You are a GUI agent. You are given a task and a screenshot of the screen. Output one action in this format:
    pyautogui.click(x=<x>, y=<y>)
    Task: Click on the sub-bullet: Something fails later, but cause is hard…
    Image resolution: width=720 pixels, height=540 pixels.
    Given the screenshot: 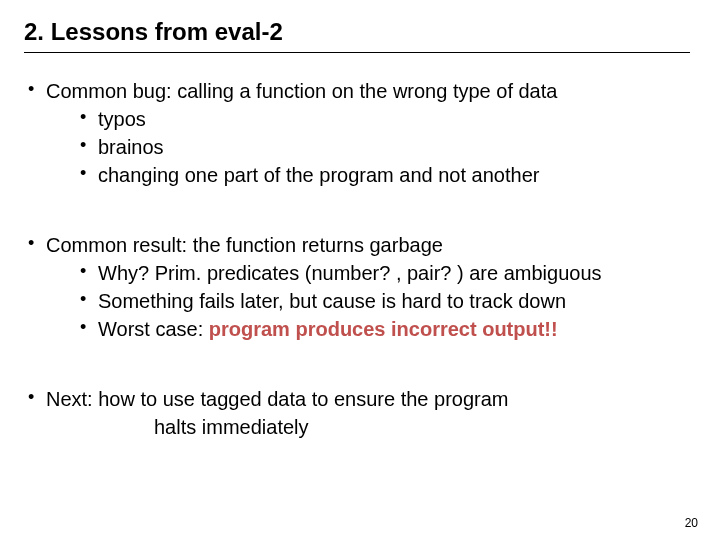 What is the action you would take?
    pyautogui.click(x=383, y=301)
    